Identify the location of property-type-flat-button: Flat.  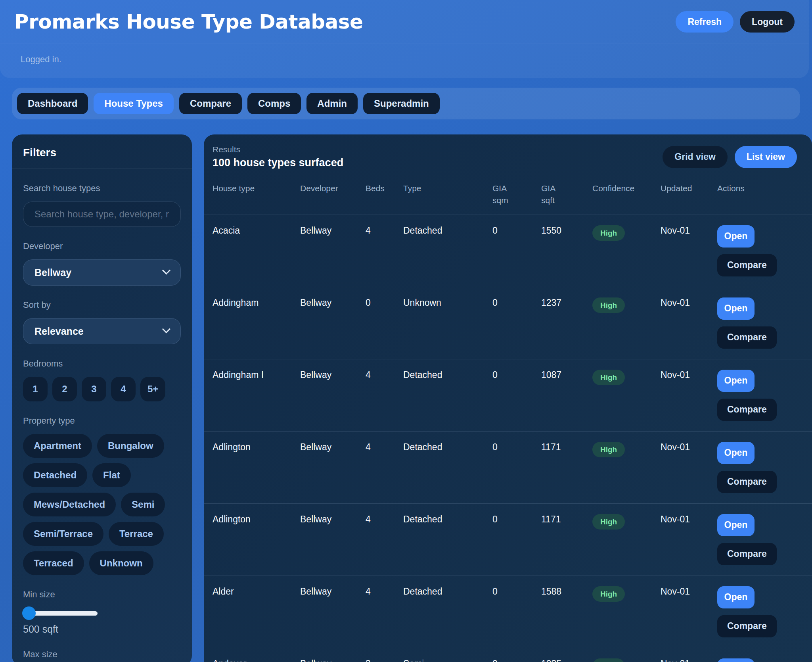
(112, 475).